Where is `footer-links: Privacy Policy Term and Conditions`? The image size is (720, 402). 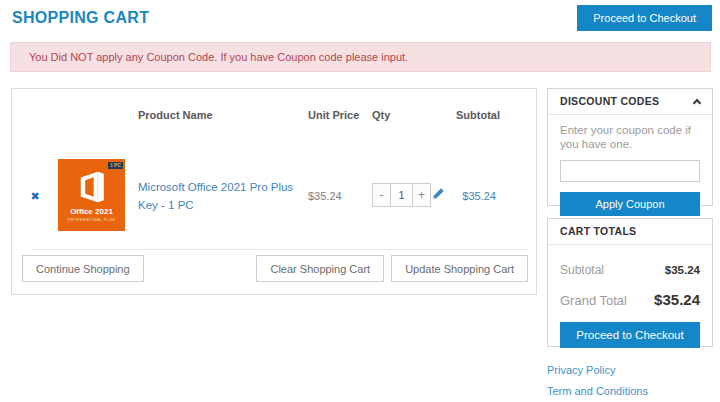
footer-links: Privacy Policy Term and Conditions is located at coordinates (630, 380).